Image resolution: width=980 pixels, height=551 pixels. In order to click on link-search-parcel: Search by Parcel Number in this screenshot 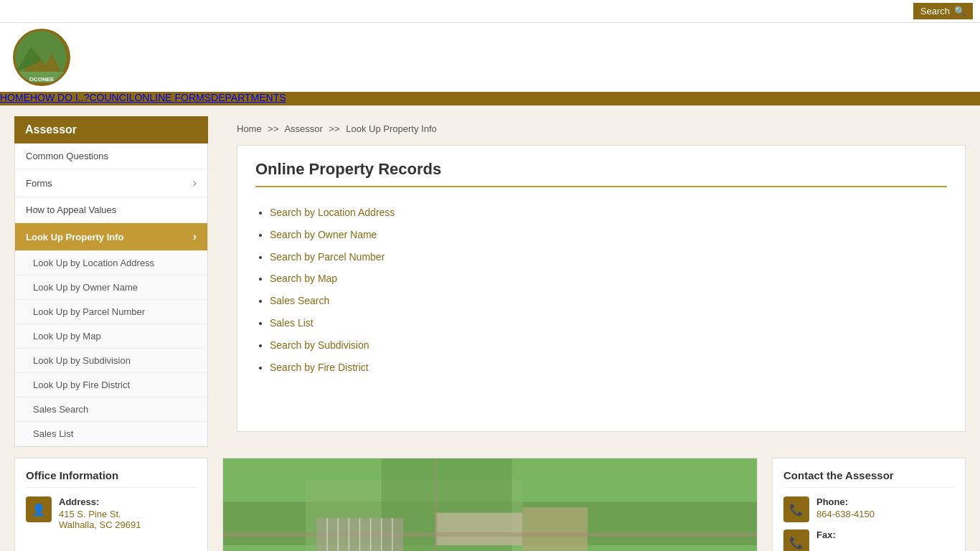, I will do `click(327, 257)`.